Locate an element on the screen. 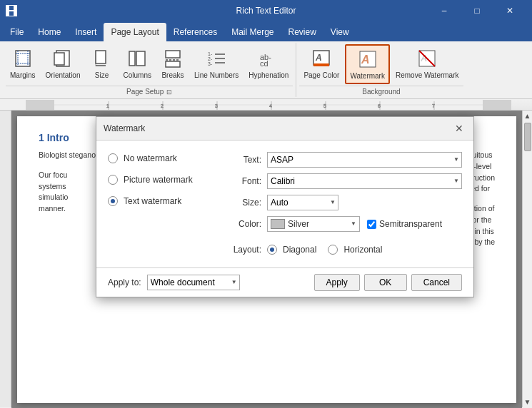  tab-view: View is located at coordinates (340, 32).